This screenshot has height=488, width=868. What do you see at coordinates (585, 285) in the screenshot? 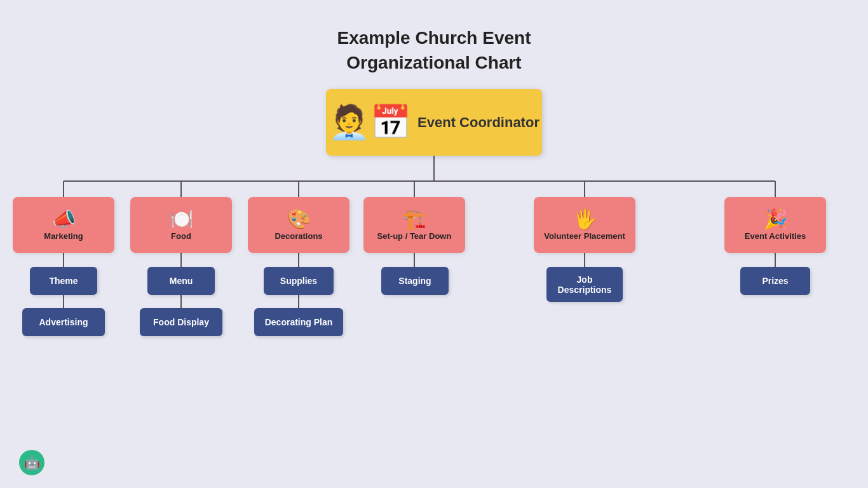
I see `l2-job-descriptions: Job Descriptions` at bounding box center [585, 285].